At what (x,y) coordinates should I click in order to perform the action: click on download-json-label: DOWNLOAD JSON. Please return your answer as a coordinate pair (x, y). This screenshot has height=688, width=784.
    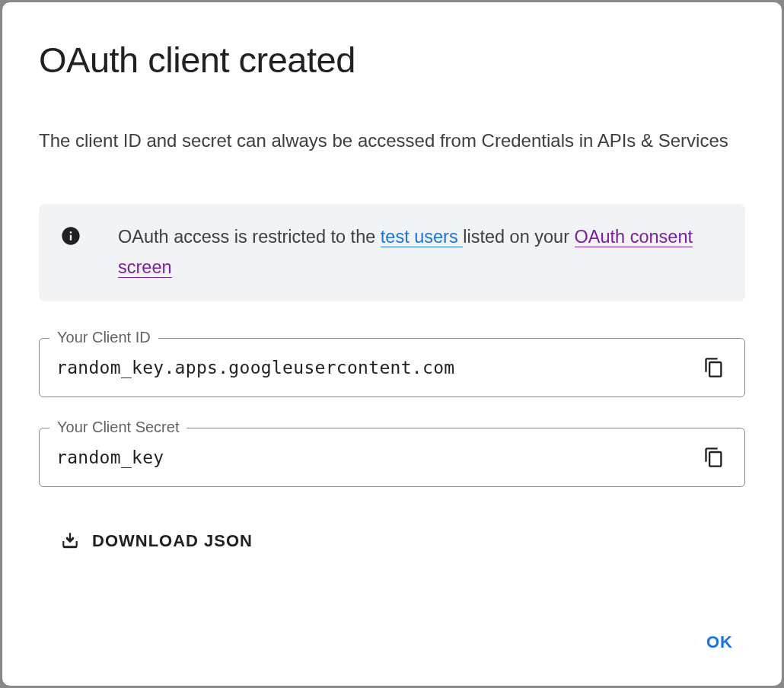
    Looking at the image, I should click on (172, 541).